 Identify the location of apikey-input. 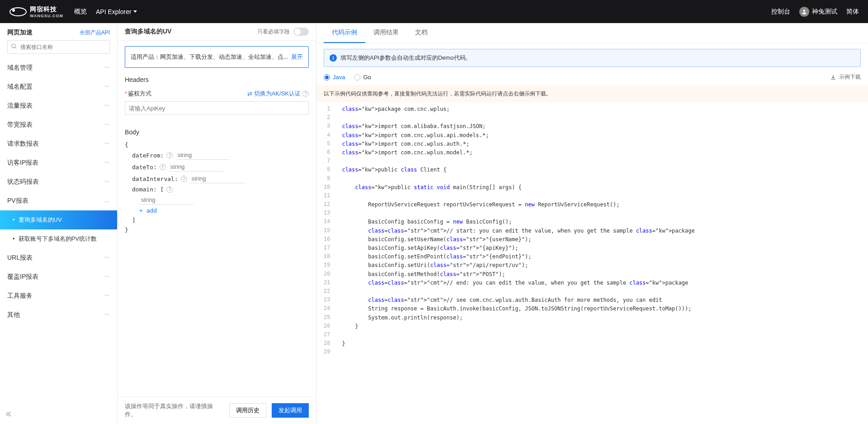
(217, 108).